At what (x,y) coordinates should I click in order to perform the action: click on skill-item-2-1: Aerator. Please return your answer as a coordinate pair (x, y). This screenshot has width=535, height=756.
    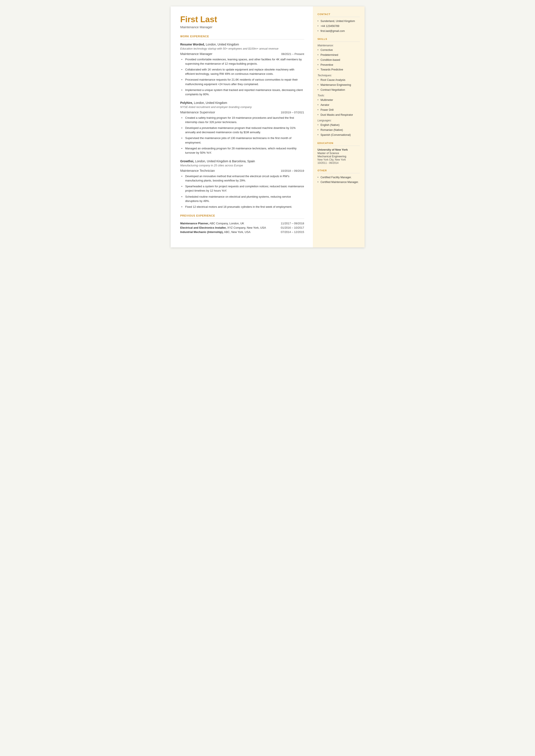
    Looking at the image, I should click on (339, 105).